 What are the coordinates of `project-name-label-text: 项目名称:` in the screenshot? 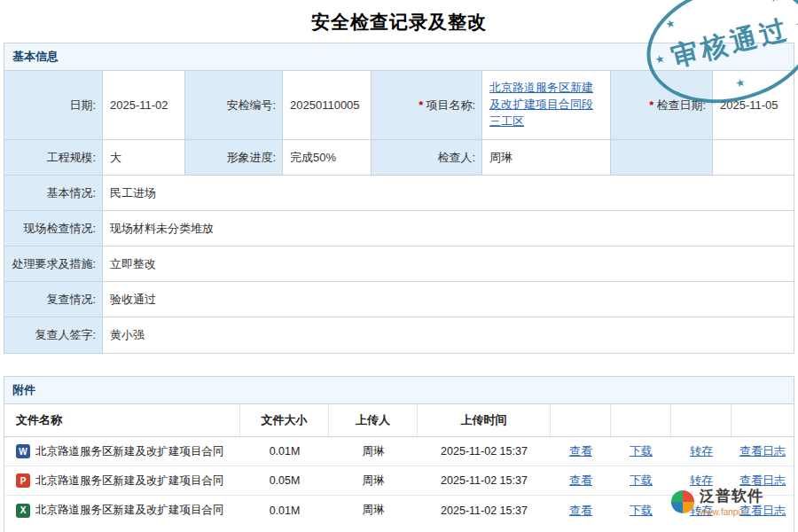 It's located at (450, 106).